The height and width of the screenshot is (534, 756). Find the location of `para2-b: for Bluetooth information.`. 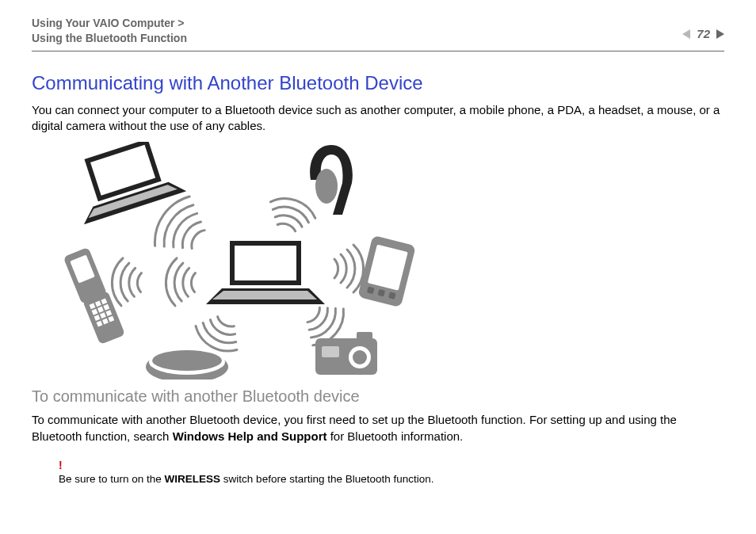

para2-b: for Bluetooth information. is located at coordinates (395, 436).